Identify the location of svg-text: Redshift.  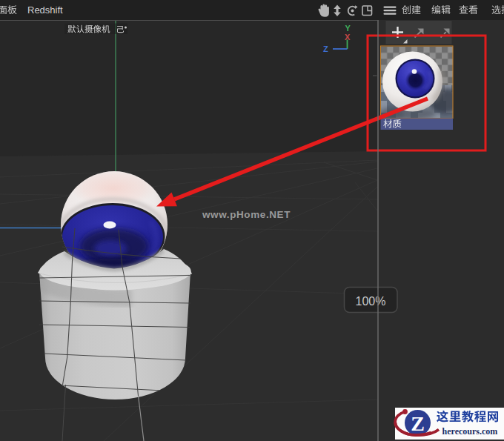
(45, 10).